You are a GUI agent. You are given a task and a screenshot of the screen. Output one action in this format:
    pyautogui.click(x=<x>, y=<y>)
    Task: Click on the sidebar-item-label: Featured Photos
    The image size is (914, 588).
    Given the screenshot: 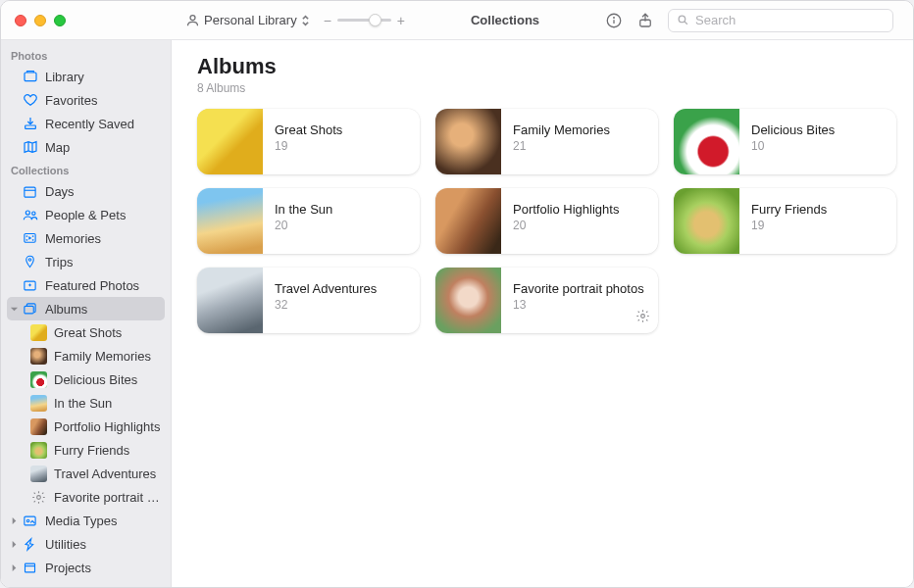 What is the action you would take?
    pyautogui.click(x=92, y=286)
    